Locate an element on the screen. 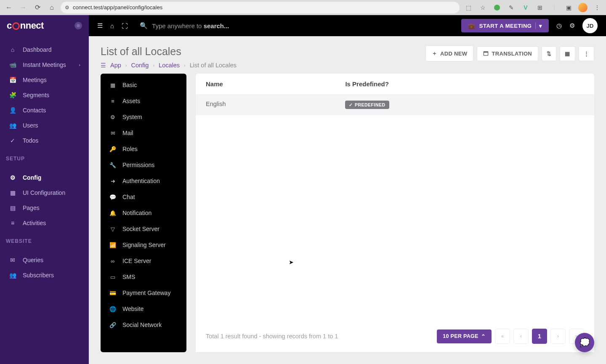 This screenshot has height=364, width=606. translation-label: TRANSLATION is located at coordinates (512, 54).